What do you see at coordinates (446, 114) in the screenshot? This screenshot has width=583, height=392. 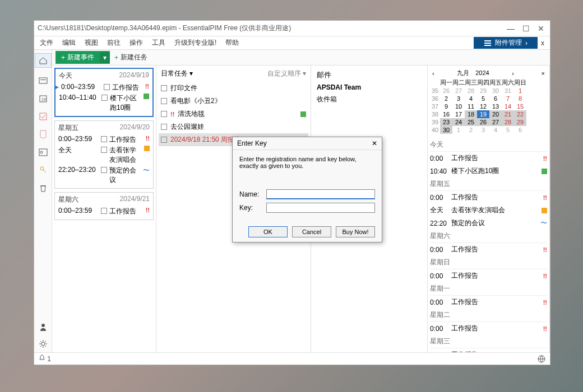 I see `cal-day: 16` at bounding box center [446, 114].